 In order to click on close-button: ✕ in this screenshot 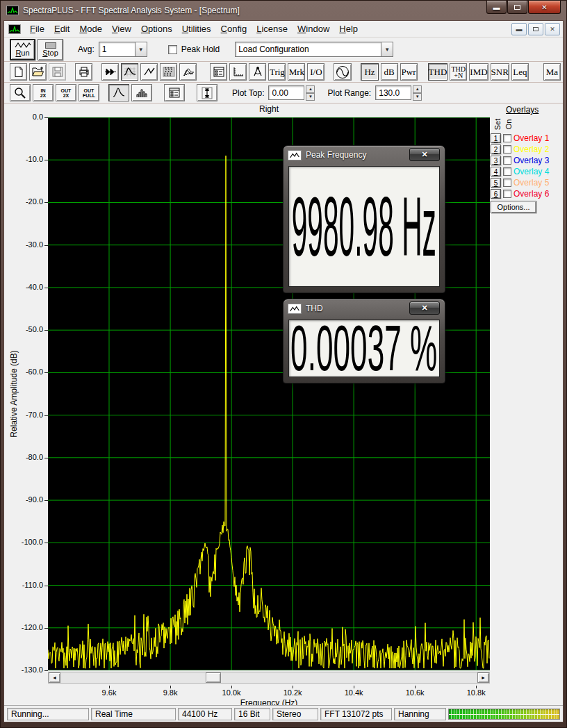, I will do `click(545, 7)`.